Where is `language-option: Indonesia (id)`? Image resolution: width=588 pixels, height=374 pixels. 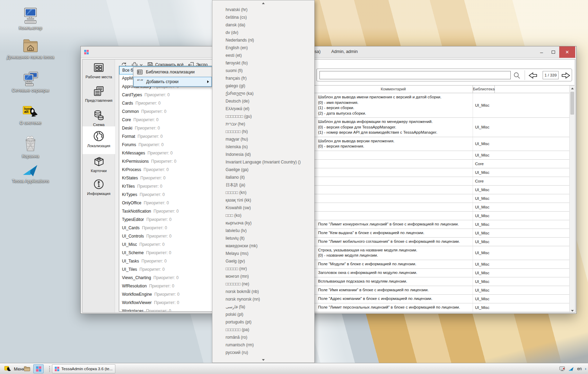 language-option: Indonesia (id) is located at coordinates (263, 154).